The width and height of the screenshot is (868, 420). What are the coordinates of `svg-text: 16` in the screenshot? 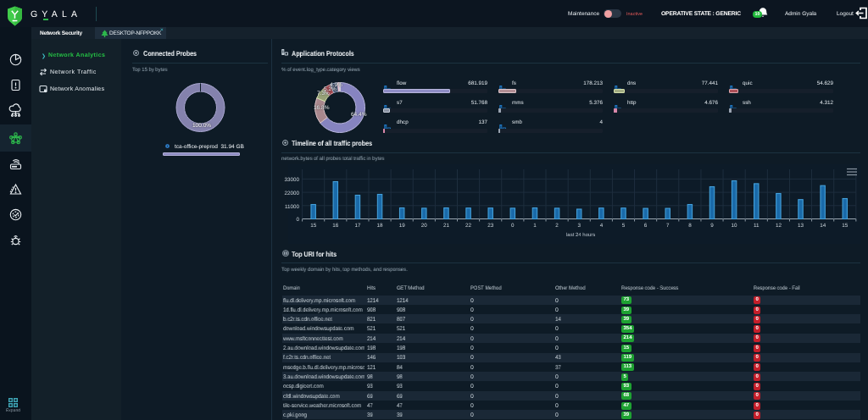 It's located at (336, 225).